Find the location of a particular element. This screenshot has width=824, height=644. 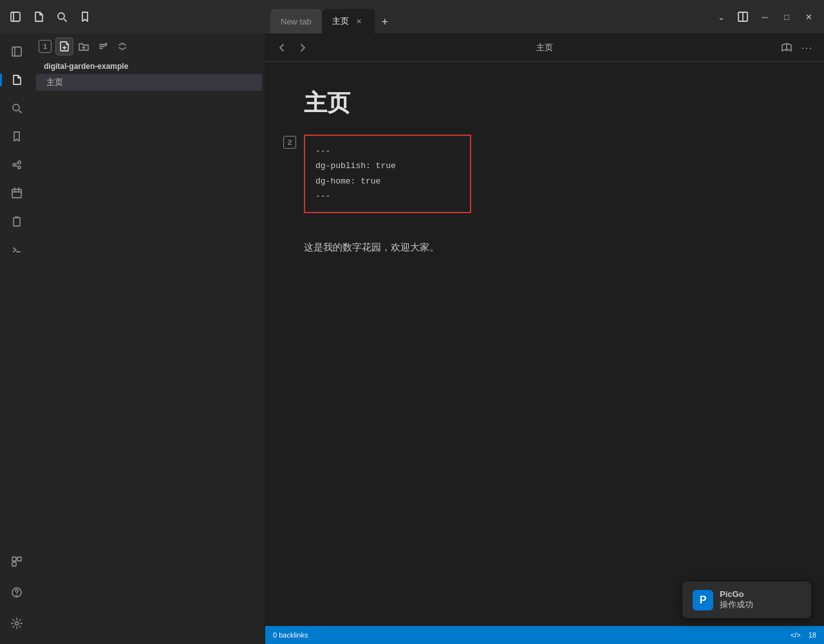

new-tab-btn: + is located at coordinates (385, 22).